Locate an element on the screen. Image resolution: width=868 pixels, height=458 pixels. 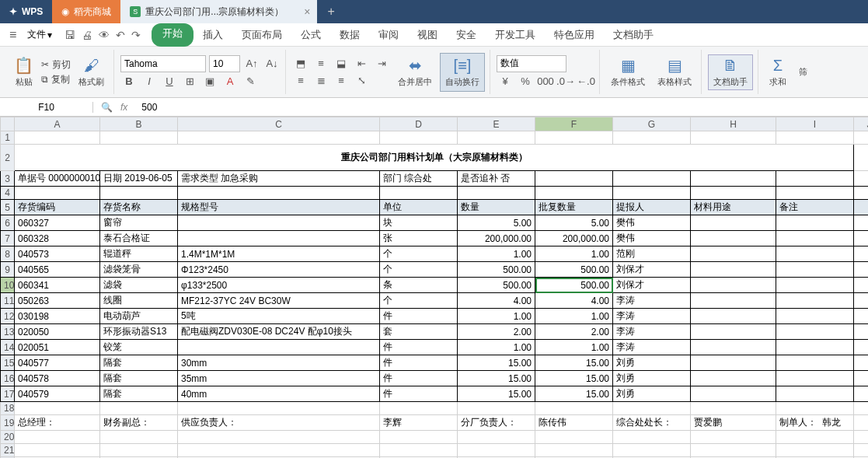
row-header: 6 is located at coordinates (8, 223).